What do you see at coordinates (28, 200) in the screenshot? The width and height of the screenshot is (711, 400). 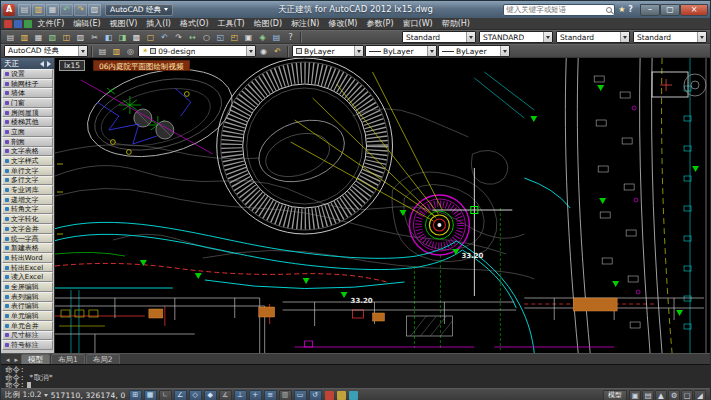 I see `sidebar-item: 递增文字` at bounding box center [28, 200].